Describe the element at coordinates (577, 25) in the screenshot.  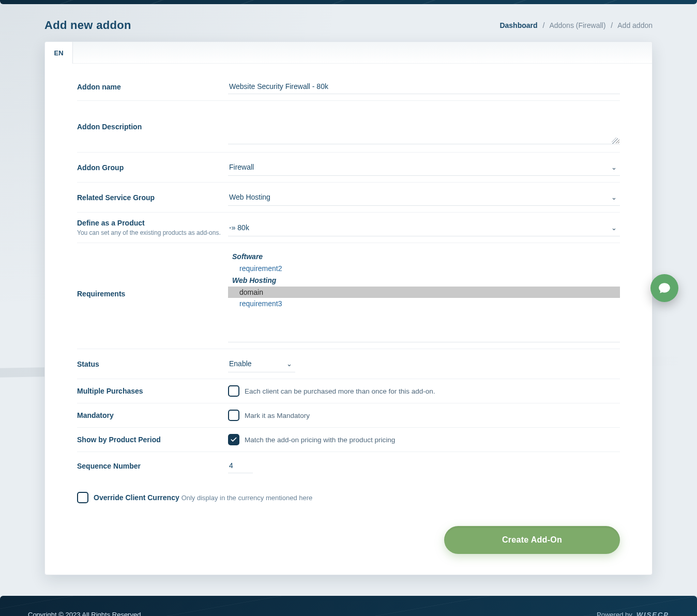
I see `breadcrumb-addons: Addons (Firewall)` at that location.